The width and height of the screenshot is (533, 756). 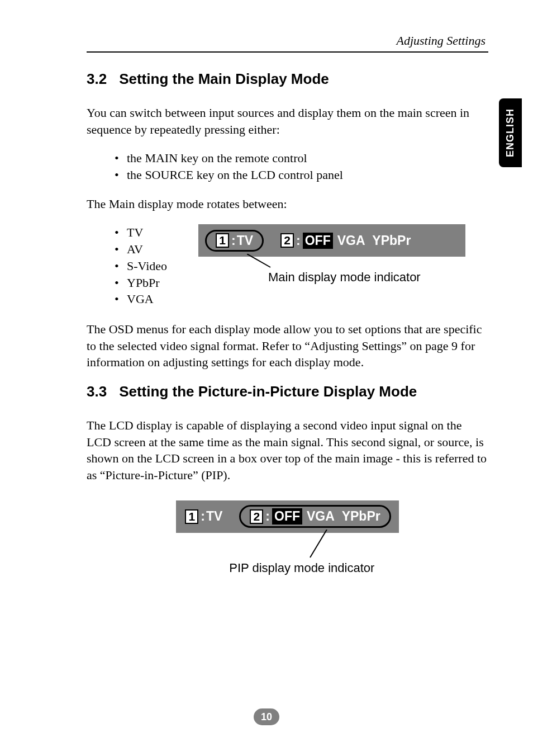 What do you see at coordinates (154, 283) in the screenshot?
I see `list-item: YPbPr` at bounding box center [154, 283].